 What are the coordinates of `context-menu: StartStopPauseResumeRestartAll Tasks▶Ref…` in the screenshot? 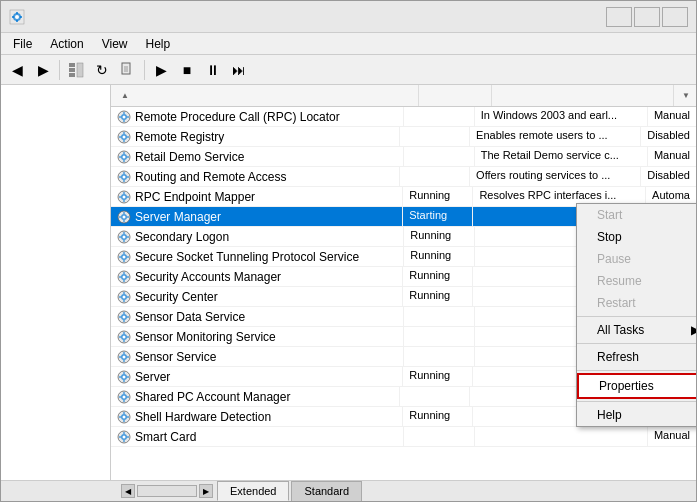 It's located at (636, 315).